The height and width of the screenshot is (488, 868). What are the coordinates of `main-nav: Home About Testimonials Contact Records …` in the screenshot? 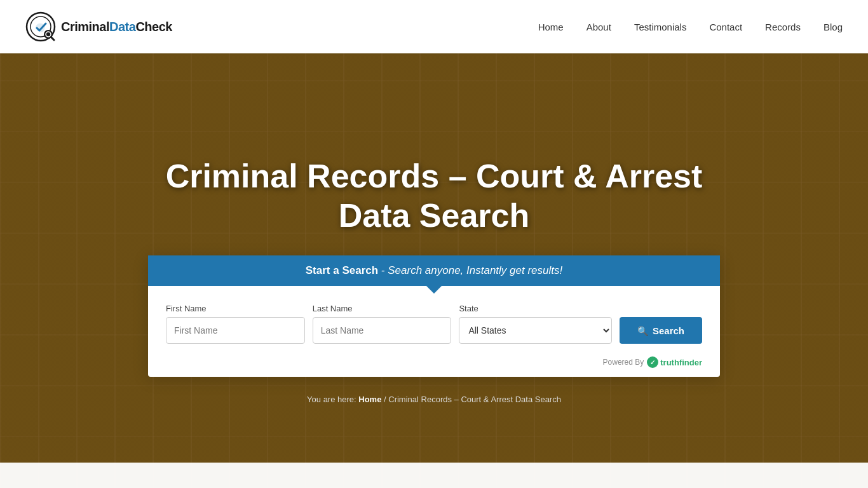 It's located at (690, 27).